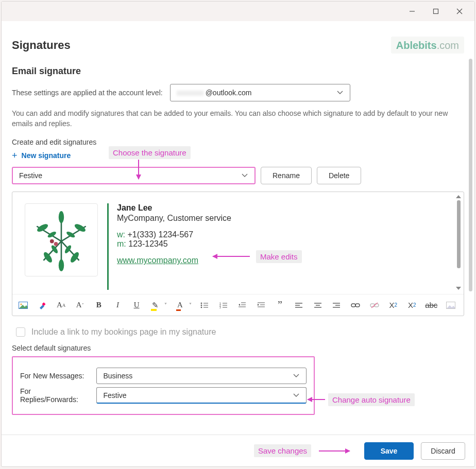 The width and height of the screenshot is (476, 469). I want to click on format-toolbar: AA A˅ B I U ✎˅ A˅ 123 ”, so click(238, 305).